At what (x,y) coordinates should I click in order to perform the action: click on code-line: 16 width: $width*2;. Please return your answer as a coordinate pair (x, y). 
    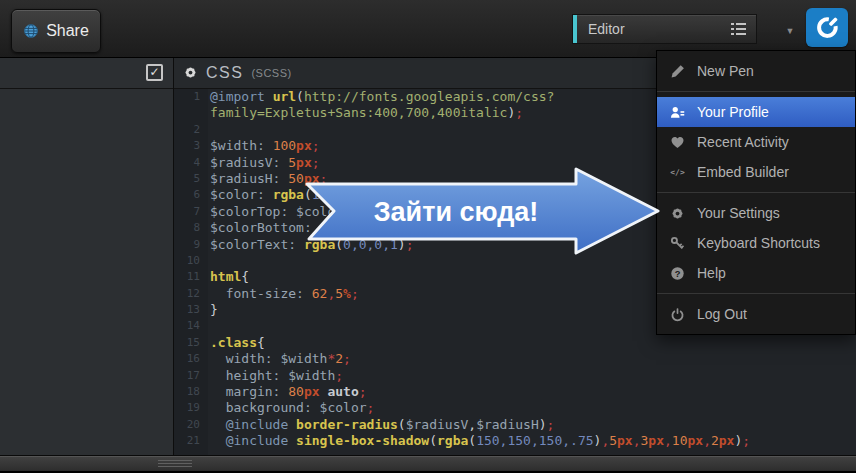
    Looking at the image, I should click on (515, 359).